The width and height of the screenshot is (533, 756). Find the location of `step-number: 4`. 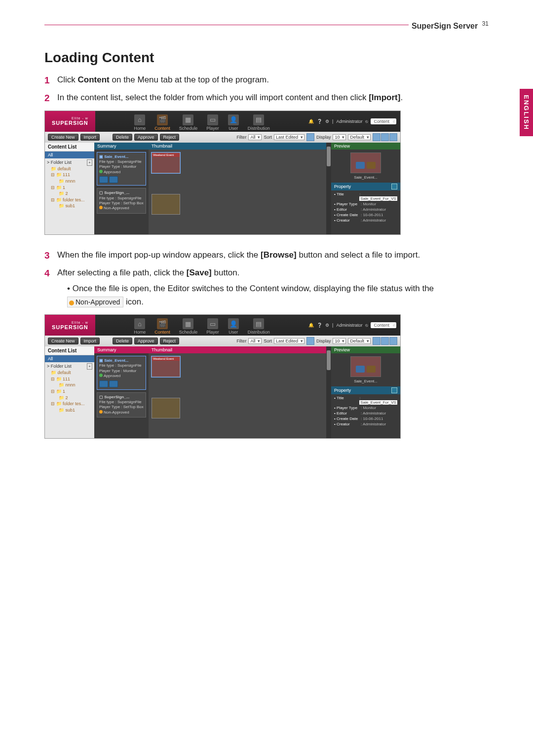

step-number: 4 is located at coordinates (47, 273).